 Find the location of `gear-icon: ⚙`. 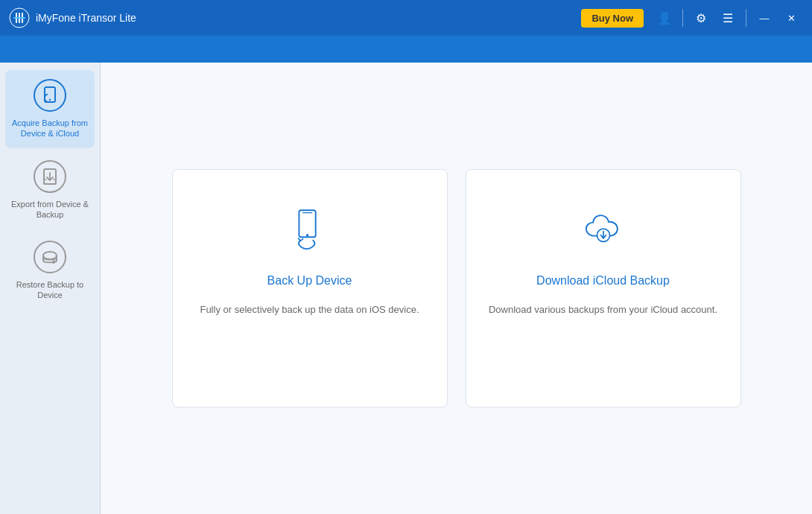

gear-icon: ⚙ is located at coordinates (701, 18).